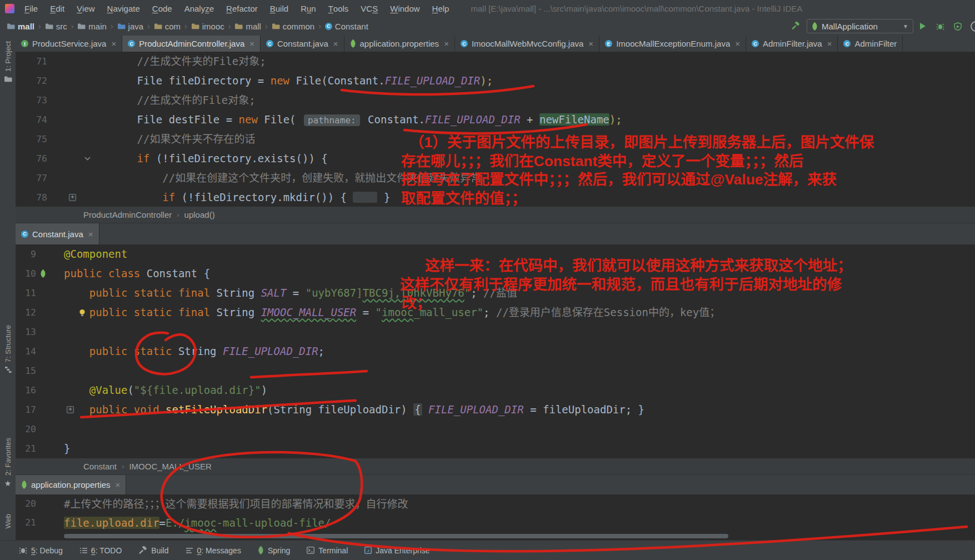  Describe the element at coordinates (308, 8) in the screenshot. I see `menu-item-run: Run` at that location.